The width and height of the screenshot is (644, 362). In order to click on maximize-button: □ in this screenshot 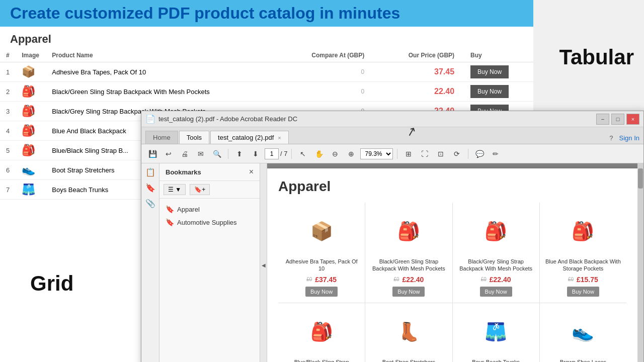, I will do `click(618, 119)`.